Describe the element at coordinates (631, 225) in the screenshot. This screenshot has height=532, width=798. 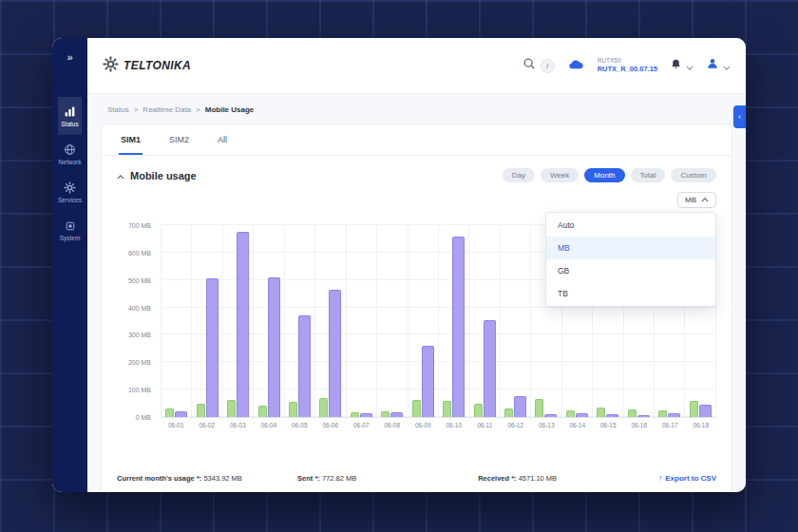
I see `unit-option-auto: Auto` at that location.